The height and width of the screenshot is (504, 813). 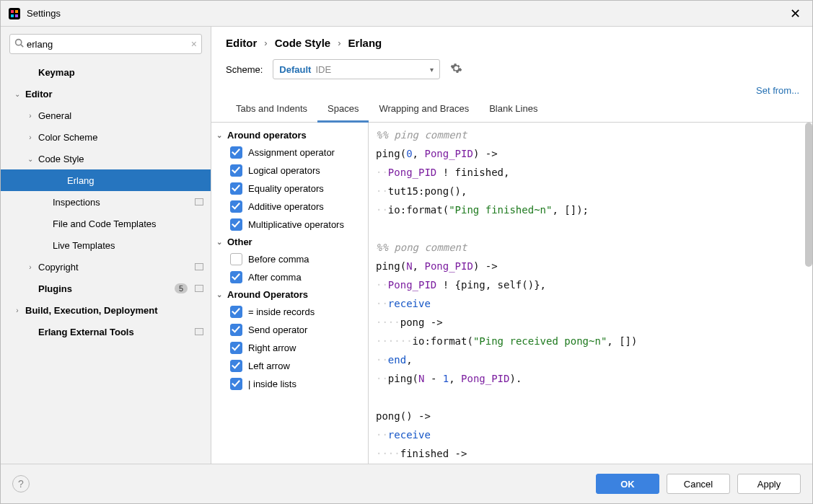 What do you see at coordinates (128, 245) in the screenshot?
I see `sidebar-item-label: Live Templates` at bounding box center [128, 245].